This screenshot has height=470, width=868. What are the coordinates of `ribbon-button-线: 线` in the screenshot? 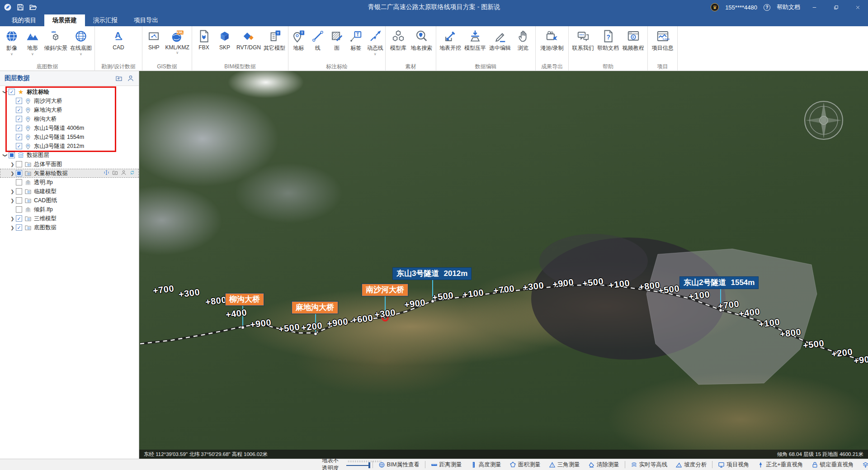 It's located at (318, 41).